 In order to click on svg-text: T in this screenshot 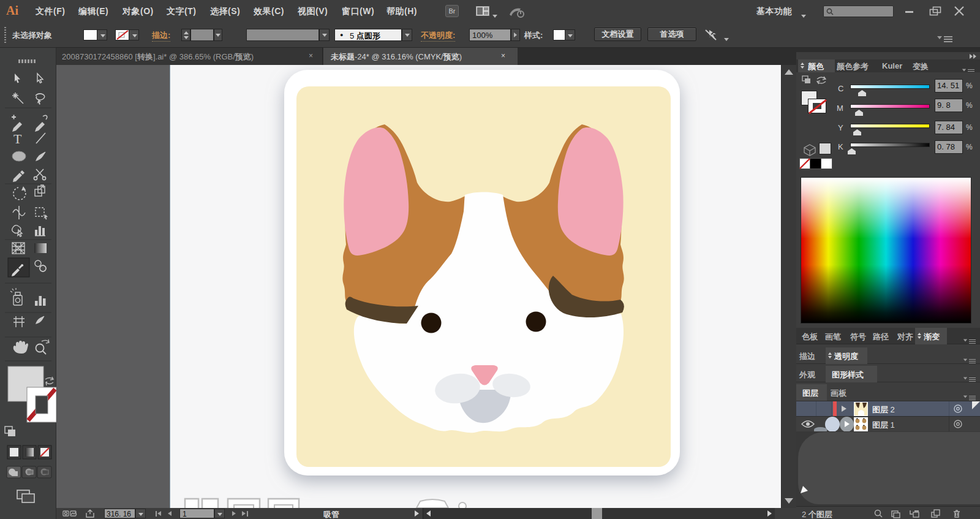, I will do `click(18, 138)`.